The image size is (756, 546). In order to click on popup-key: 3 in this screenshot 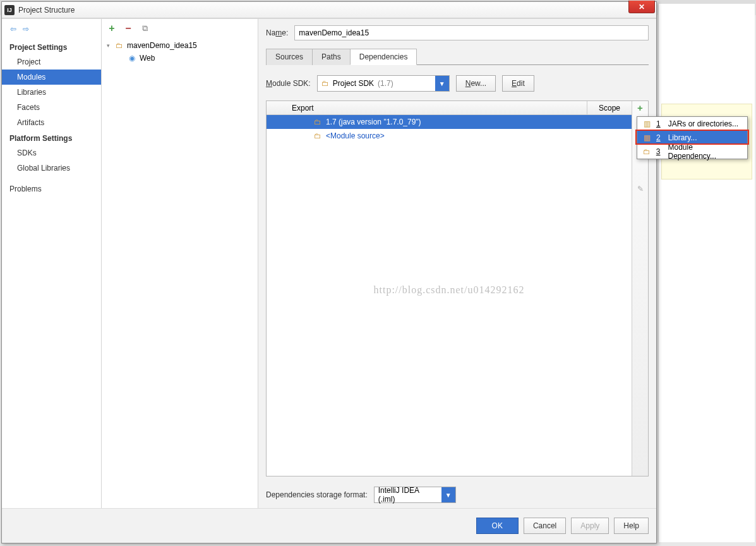, I will do `click(658, 152)`.